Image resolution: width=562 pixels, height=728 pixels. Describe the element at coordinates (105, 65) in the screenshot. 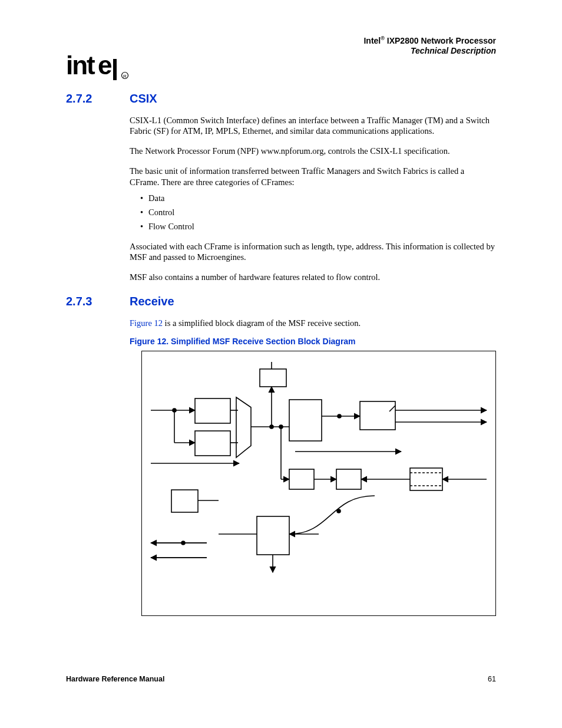

I see `svg-text: e` at that location.